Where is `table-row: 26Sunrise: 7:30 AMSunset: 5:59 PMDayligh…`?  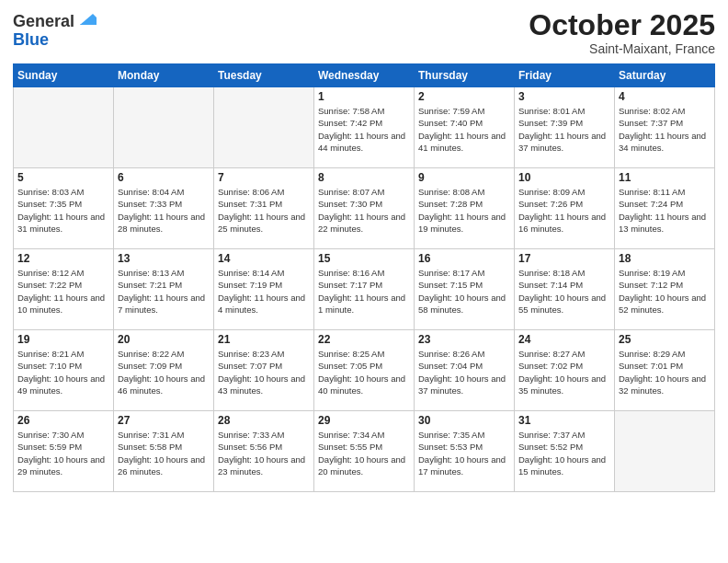 table-row: 26Sunrise: 7:30 AMSunset: 5:59 PMDayligh… is located at coordinates (64, 452).